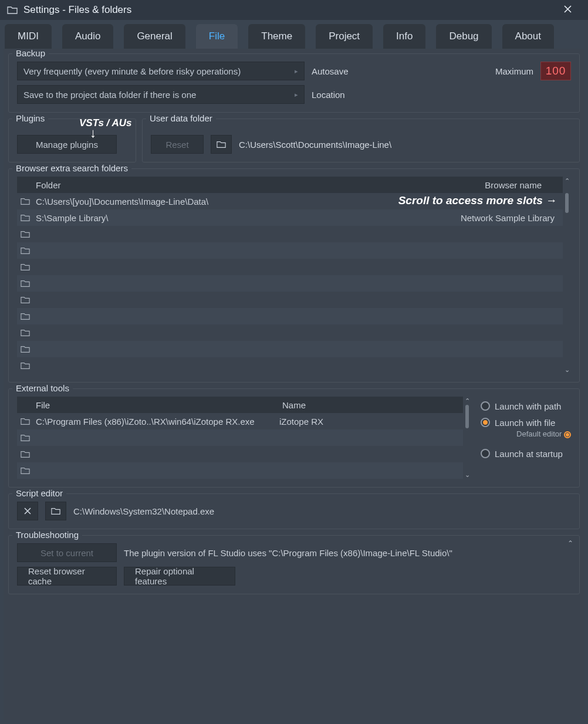  I want to click on browse-script-button, so click(56, 511).